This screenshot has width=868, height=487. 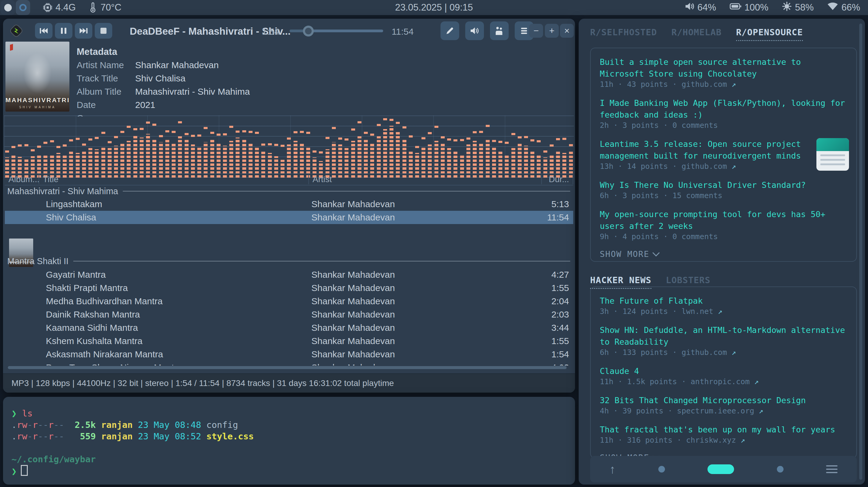 What do you see at coordinates (770, 34) in the screenshot?
I see `tab-r-opensource: R/OPENSOURCE` at bounding box center [770, 34].